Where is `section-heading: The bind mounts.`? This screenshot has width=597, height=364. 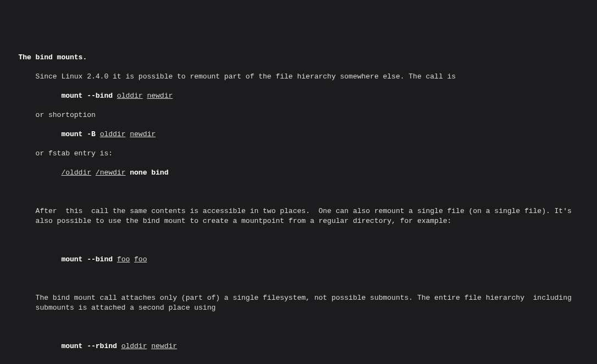
section-heading: The bind mounts. is located at coordinates (53, 57).